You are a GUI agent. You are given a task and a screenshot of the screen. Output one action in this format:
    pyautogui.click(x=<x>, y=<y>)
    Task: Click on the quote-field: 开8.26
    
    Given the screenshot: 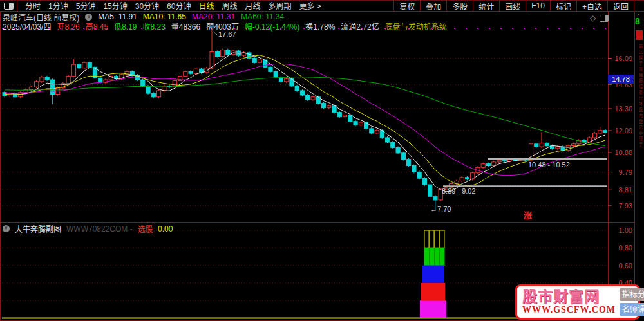 What is the action you would take?
    pyautogui.click(x=68, y=26)
    